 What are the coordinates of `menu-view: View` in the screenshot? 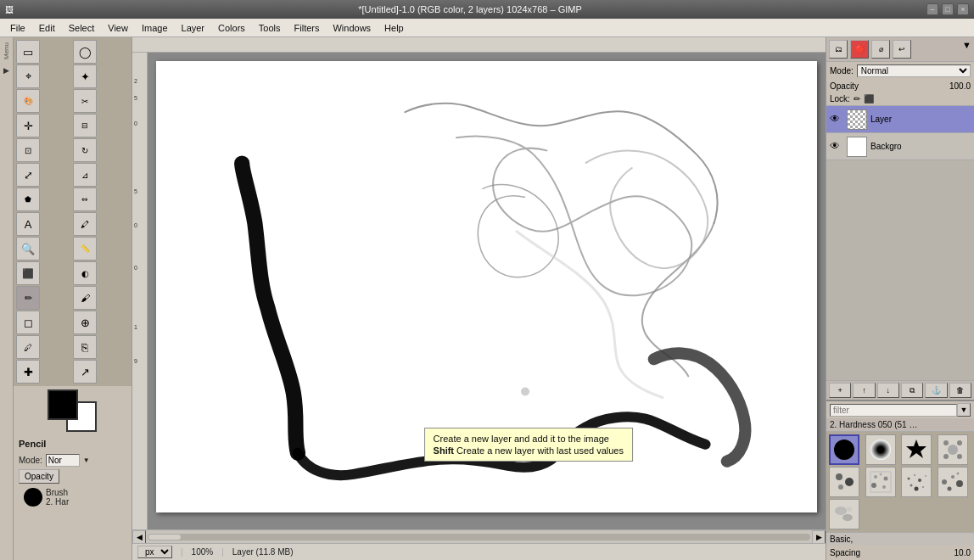 It's located at (118, 28).